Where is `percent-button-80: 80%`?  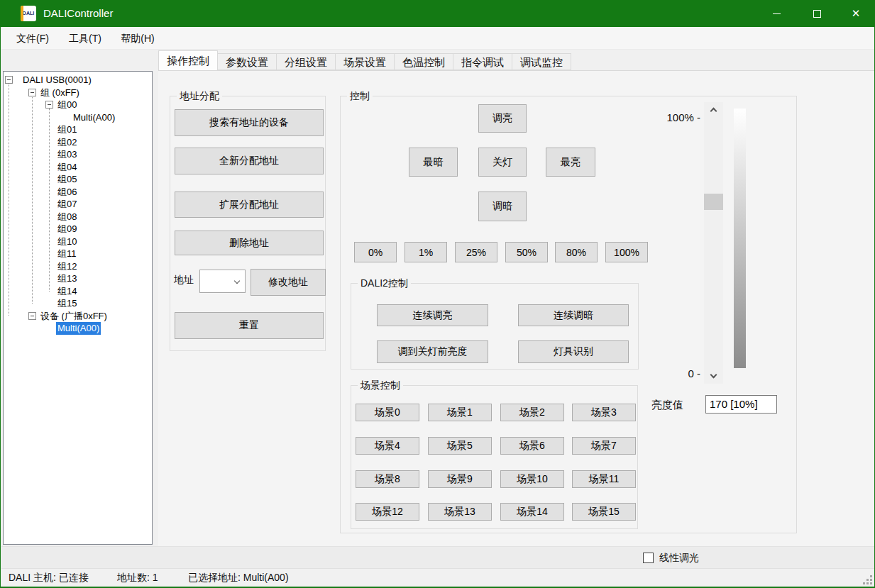 percent-button-80: 80% is located at coordinates (576, 253).